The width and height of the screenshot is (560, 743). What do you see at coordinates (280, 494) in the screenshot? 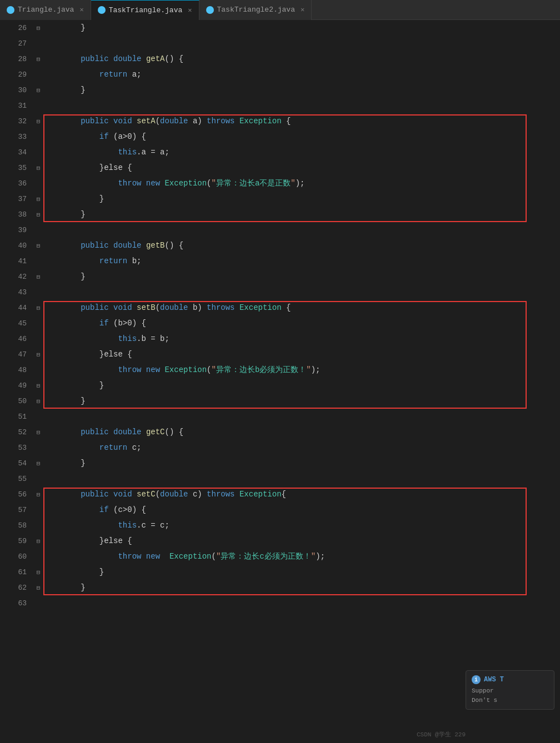
I see `line-row: 56 ⊟ public void setC(double c) throws E…` at bounding box center [280, 494].